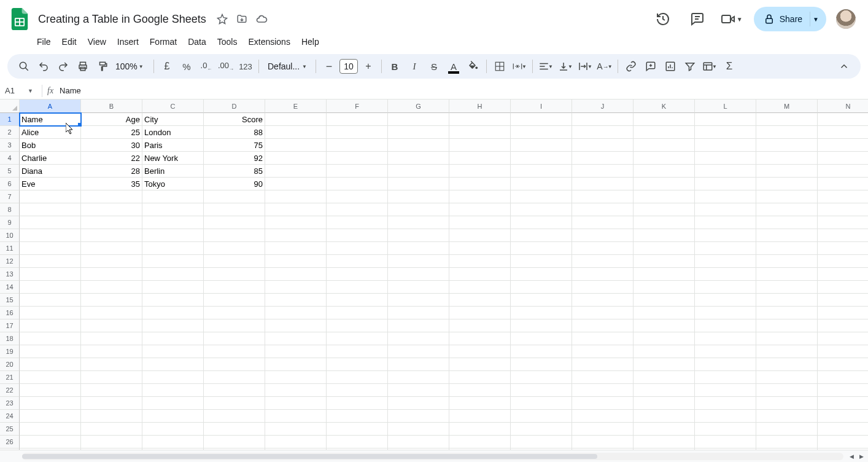  What do you see at coordinates (631, 66) in the screenshot?
I see `insert-link-icon` at bounding box center [631, 66].